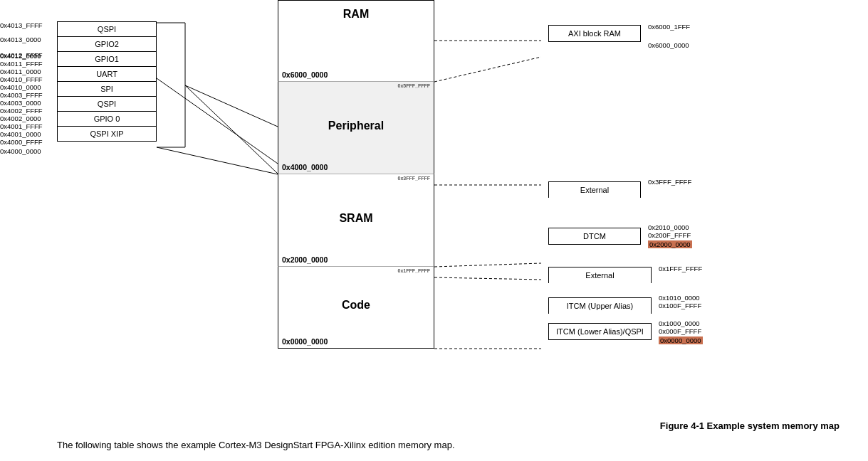  I want to click on sram-section: 0x3FFF_FFFF SRAM 0x2000_0000, so click(356, 221).